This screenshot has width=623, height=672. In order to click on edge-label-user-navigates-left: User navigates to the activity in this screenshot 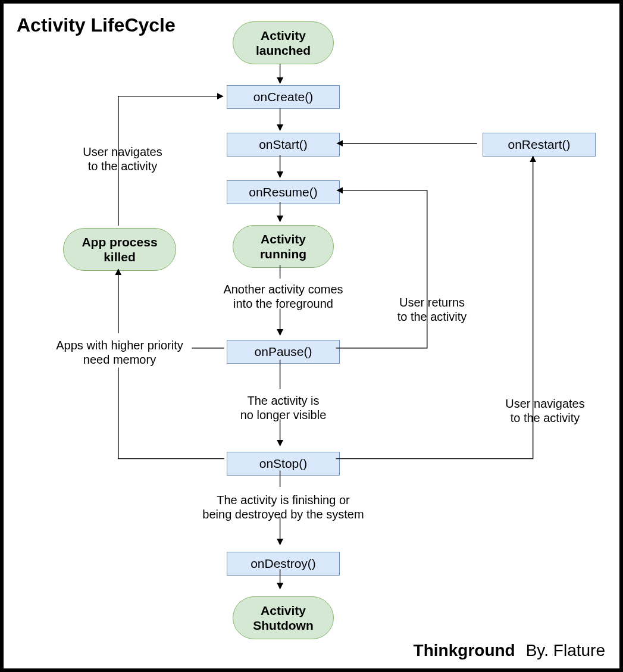, I will do `click(123, 159)`.